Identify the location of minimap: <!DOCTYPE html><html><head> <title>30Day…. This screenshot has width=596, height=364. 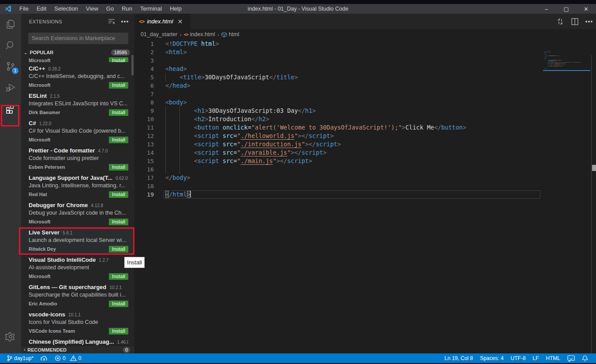
(567, 208).